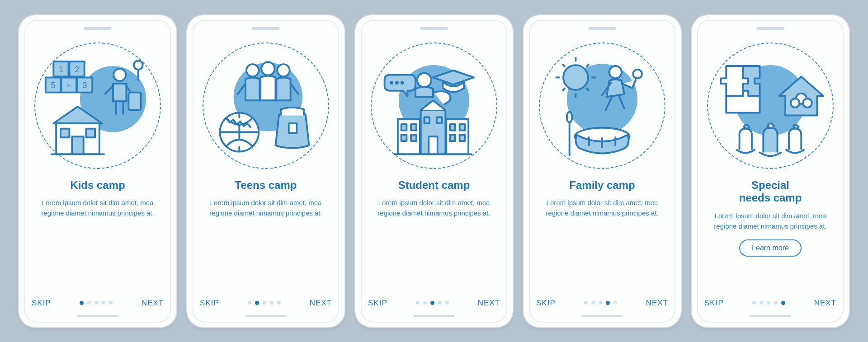 The width and height of the screenshot is (868, 342). I want to click on svg-text: 5, so click(53, 85).